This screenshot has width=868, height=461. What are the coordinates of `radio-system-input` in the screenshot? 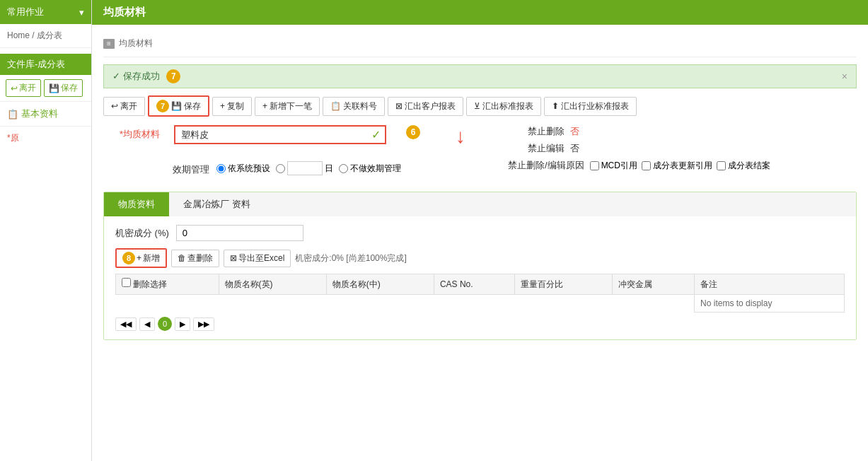 It's located at (221, 168).